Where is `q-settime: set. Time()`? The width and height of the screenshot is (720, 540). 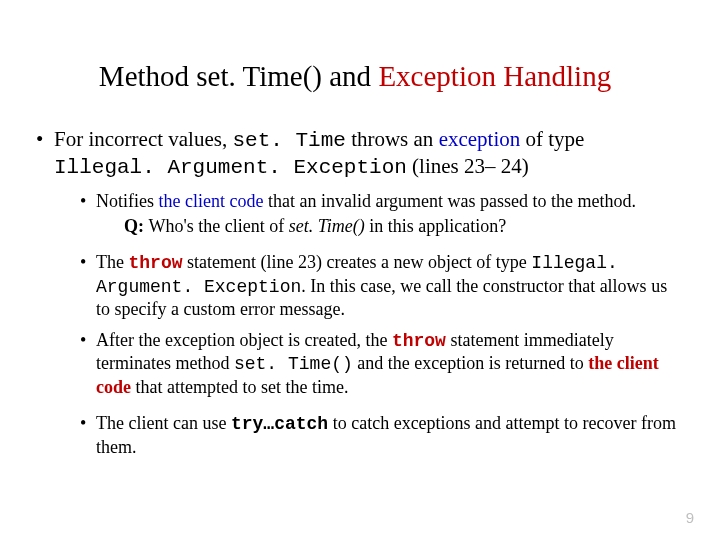
q-settime: set. Time() is located at coordinates (327, 226).